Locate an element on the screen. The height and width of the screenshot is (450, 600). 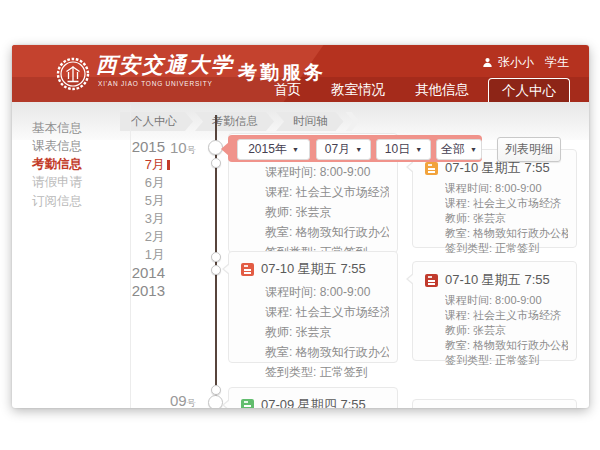
month-dropdown: 07月▼ is located at coordinates (344, 150).